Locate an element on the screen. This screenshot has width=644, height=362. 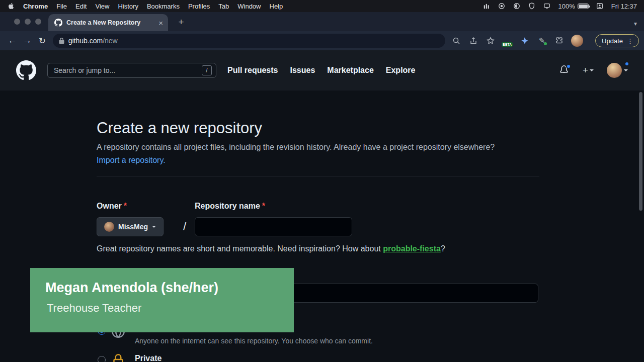
menu-item-file: File is located at coordinates (61, 6).